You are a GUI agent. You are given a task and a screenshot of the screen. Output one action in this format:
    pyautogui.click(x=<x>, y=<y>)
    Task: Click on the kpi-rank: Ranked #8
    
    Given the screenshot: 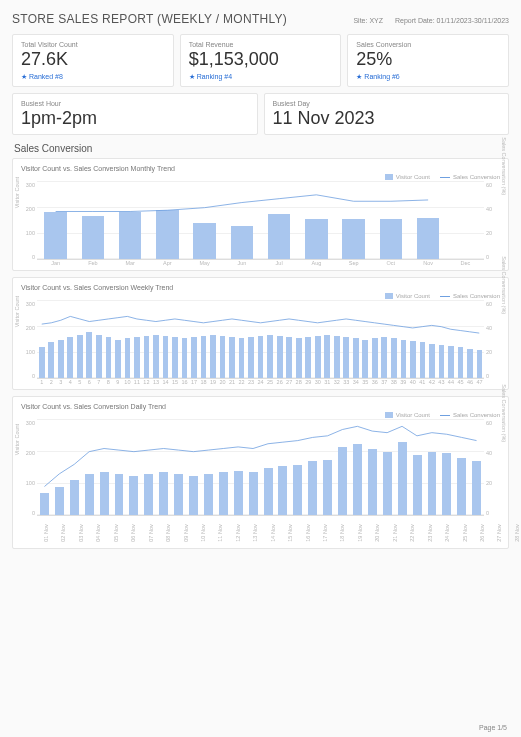 What is the action you would take?
    pyautogui.click(x=93, y=77)
    